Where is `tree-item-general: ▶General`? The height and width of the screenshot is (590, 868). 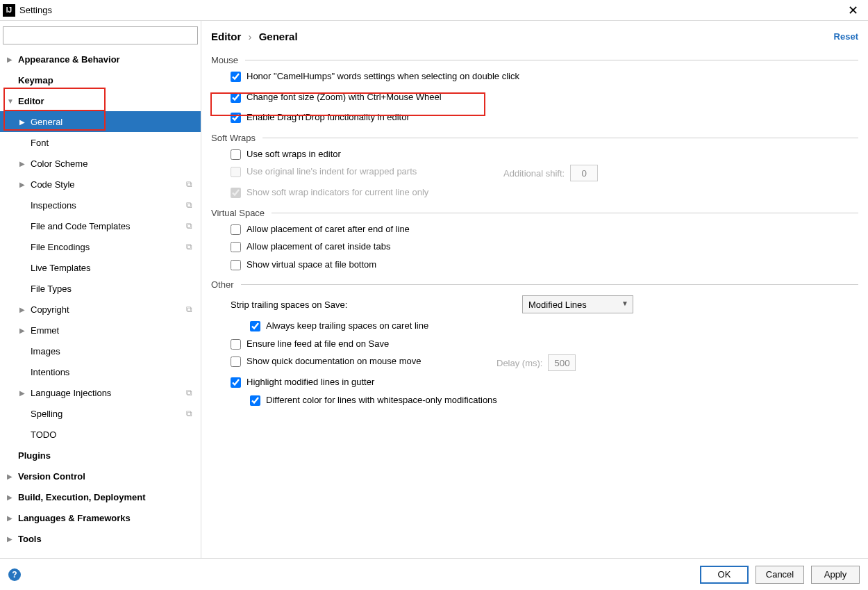 tree-item-general: ▶General is located at coordinates (100, 122).